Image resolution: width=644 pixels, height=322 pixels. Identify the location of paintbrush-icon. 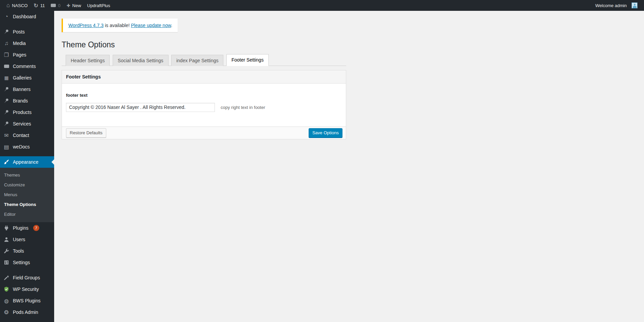
(6, 162).